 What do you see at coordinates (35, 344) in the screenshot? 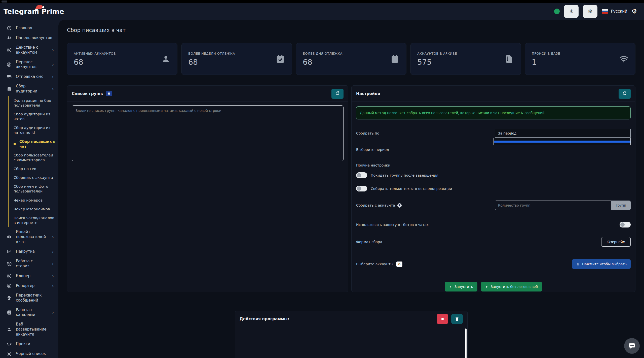
I see `sidebar-item-label: Прокси` at bounding box center [35, 344].